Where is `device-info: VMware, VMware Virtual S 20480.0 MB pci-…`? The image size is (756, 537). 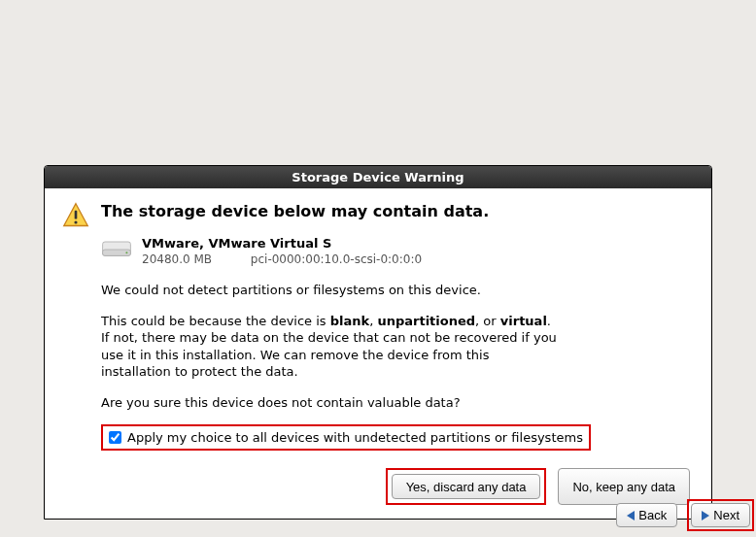
device-info: VMware, VMware Virtual S 20480.0 MB pci-… is located at coordinates (418, 251).